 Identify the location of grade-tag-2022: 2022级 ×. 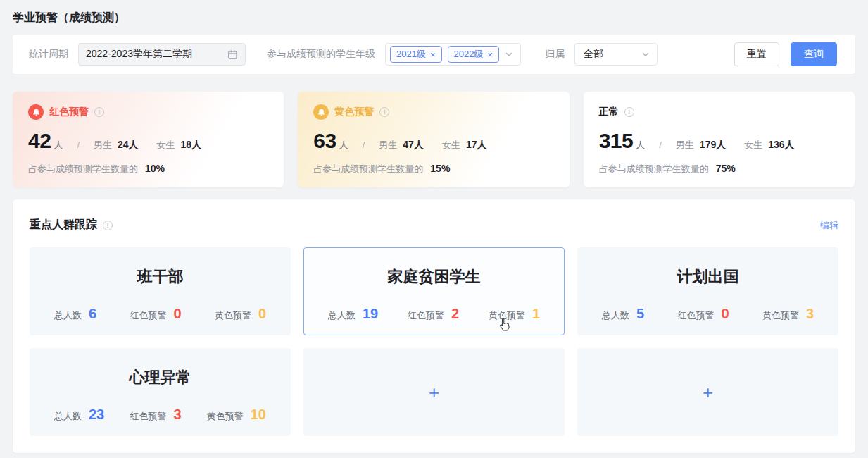
(474, 54).